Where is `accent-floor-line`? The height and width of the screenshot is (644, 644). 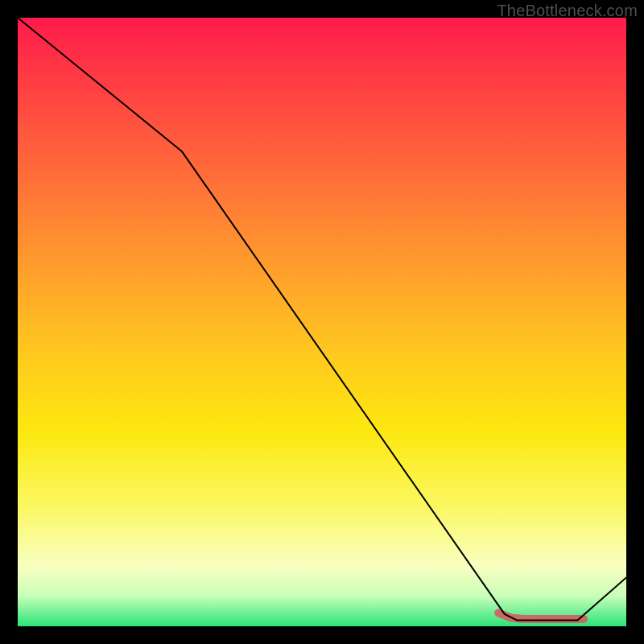 accent-floor-line is located at coordinates (541, 616).